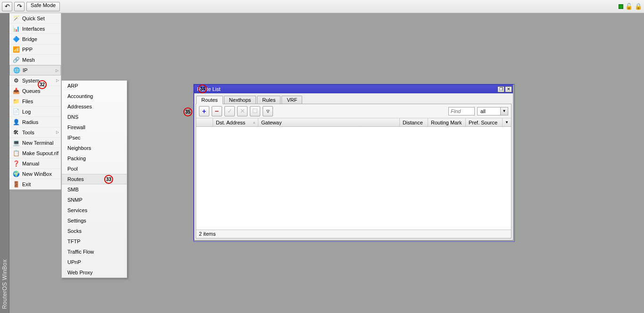 This screenshot has height=313, width=644. What do you see at coordinates (94, 158) in the screenshot?
I see `submenu-item-packing: Packing` at bounding box center [94, 158].